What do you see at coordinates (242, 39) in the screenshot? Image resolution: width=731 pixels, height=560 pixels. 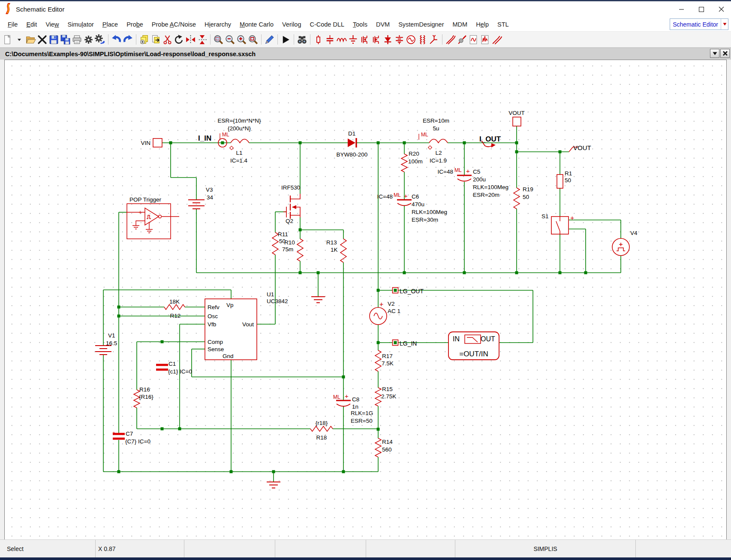 I see `zoom-in-icon` at bounding box center [242, 39].